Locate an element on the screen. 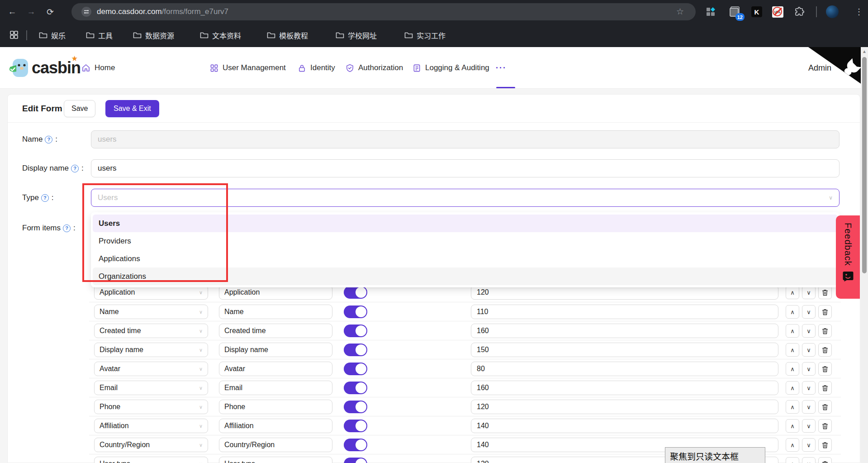  extension-grid-diamond-icon is located at coordinates (711, 12).